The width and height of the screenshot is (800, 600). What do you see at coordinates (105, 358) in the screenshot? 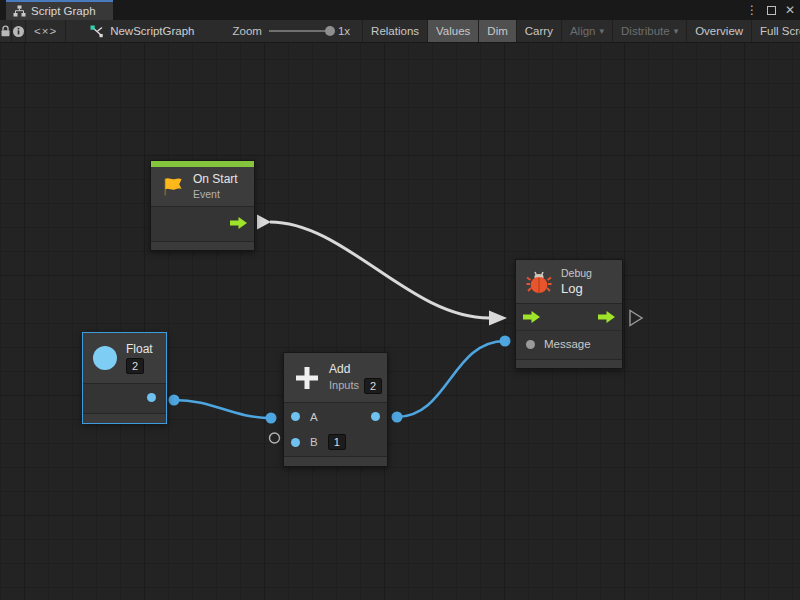
I see `float-type-icon` at bounding box center [105, 358].